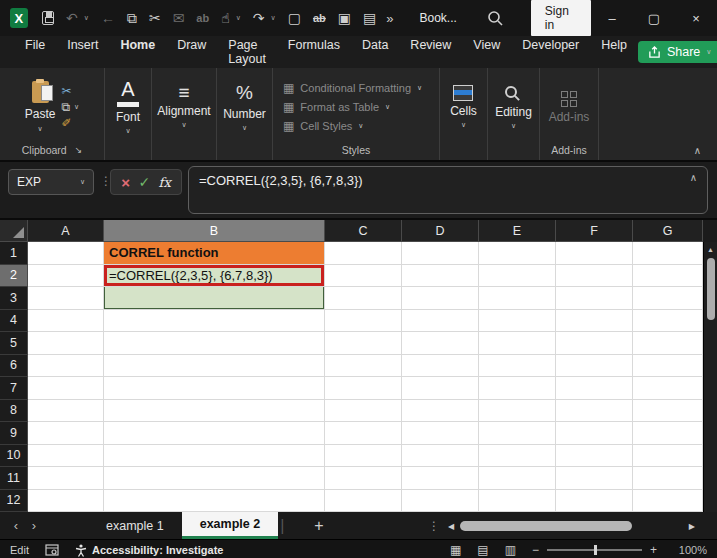 The height and width of the screenshot is (558, 717). What do you see at coordinates (668, 478) in the screenshot?
I see `cell-G11` at bounding box center [668, 478].